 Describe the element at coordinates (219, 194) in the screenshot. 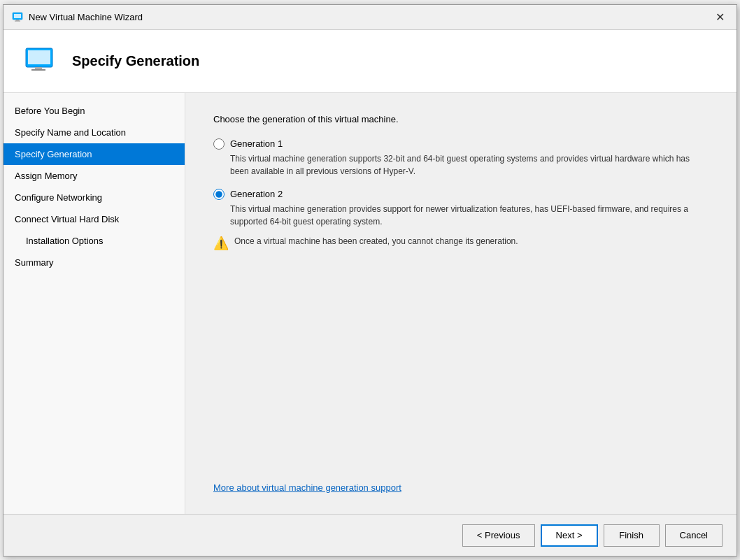

I see `generation2-radio` at that location.